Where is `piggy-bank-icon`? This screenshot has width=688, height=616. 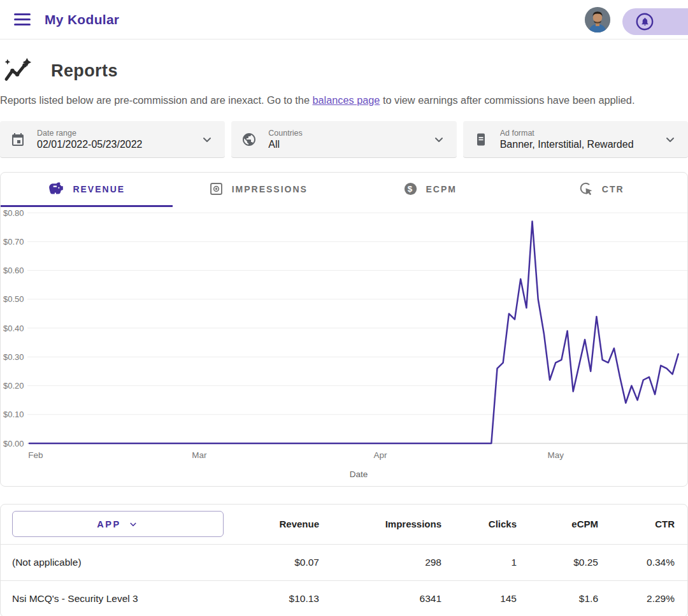 piggy-bank-icon is located at coordinates (56, 189).